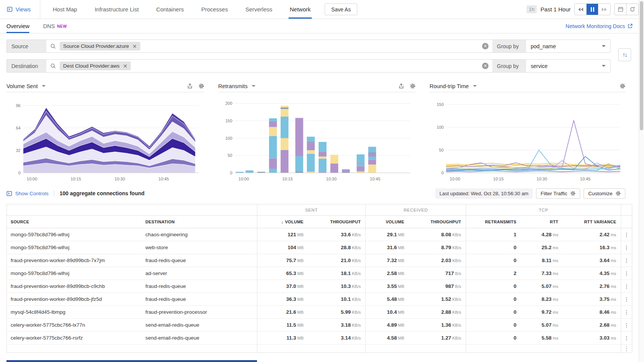  I want to click on customize-button: Customize, so click(604, 194).